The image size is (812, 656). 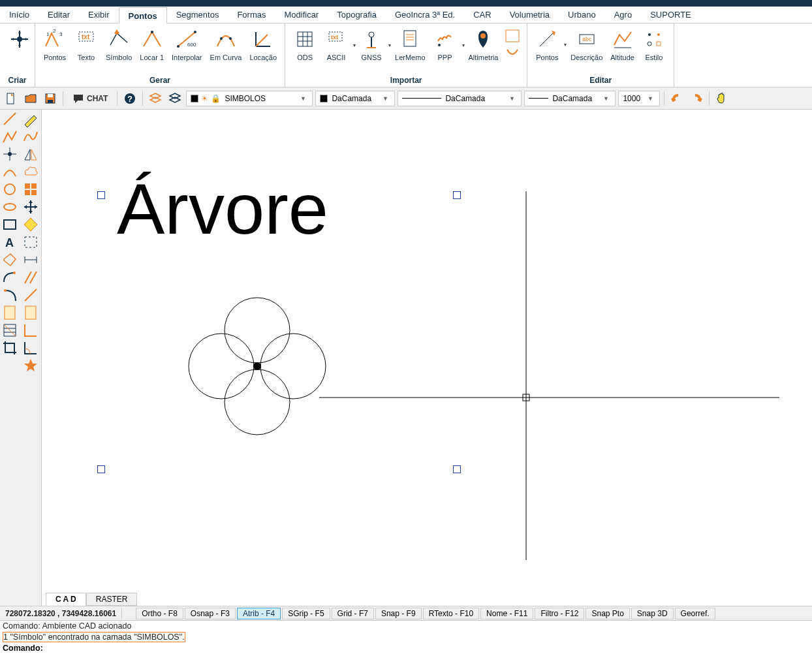 I want to click on tool-angle2-icon, so click(x=31, y=347).